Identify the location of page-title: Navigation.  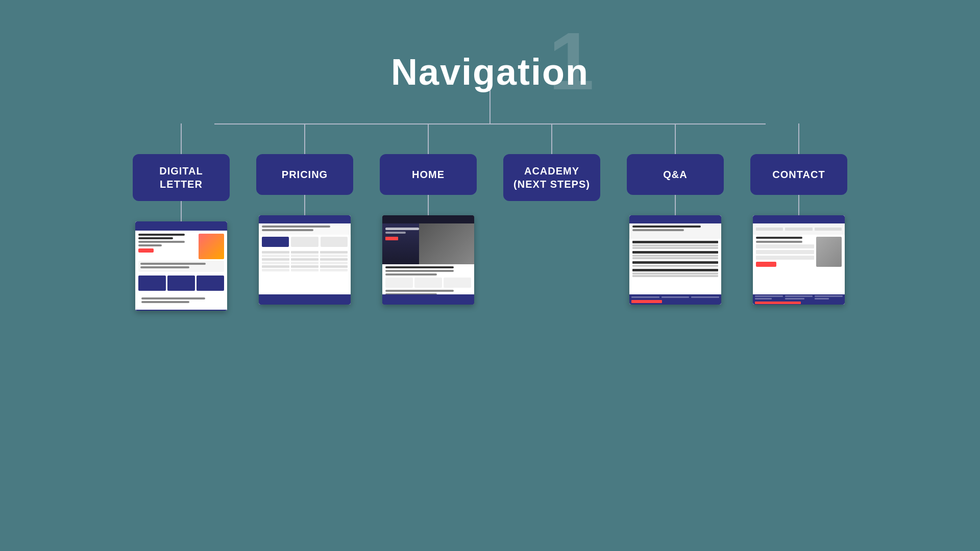
(490, 72).